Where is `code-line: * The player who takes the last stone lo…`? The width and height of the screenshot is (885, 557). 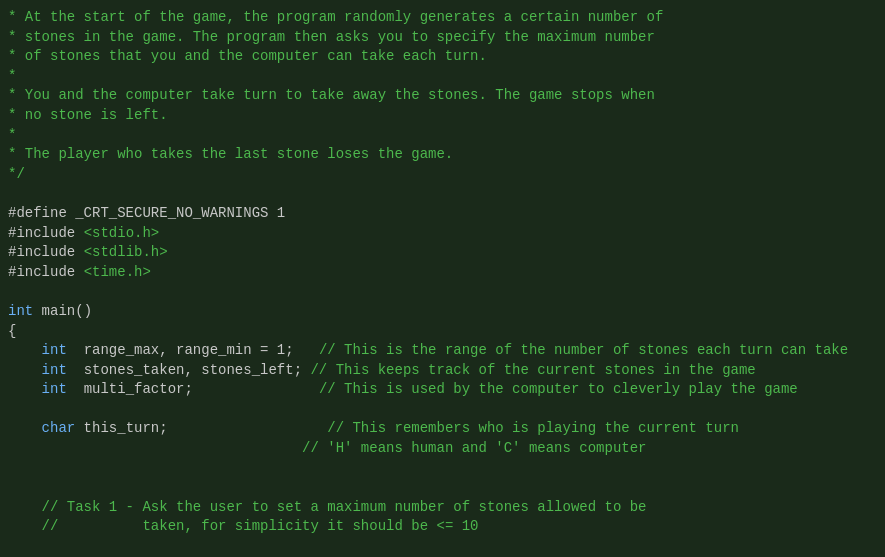
code-line: * The player who takes the last stone lo… is located at coordinates (442, 155).